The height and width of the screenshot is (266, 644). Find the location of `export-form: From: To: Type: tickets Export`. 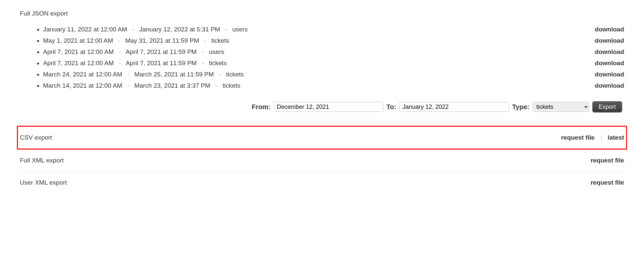

export-form: From: To: Type: tickets Export is located at coordinates (322, 107).